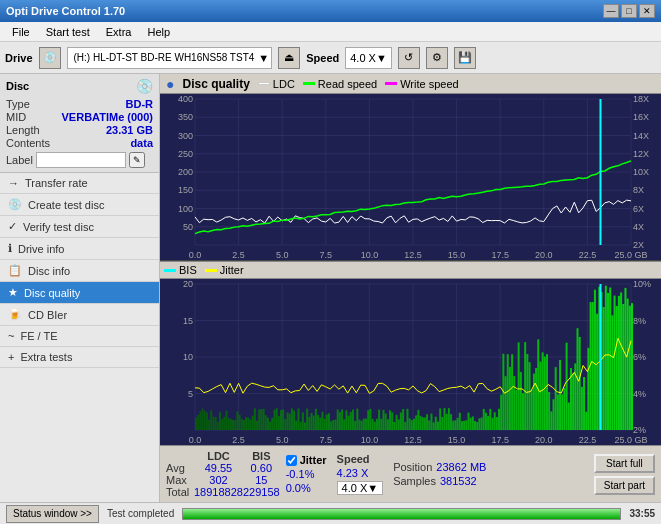 Image resolution: width=661 pixels, height=524 pixels. I want to click on jitter-checkbox, so click(292, 460).